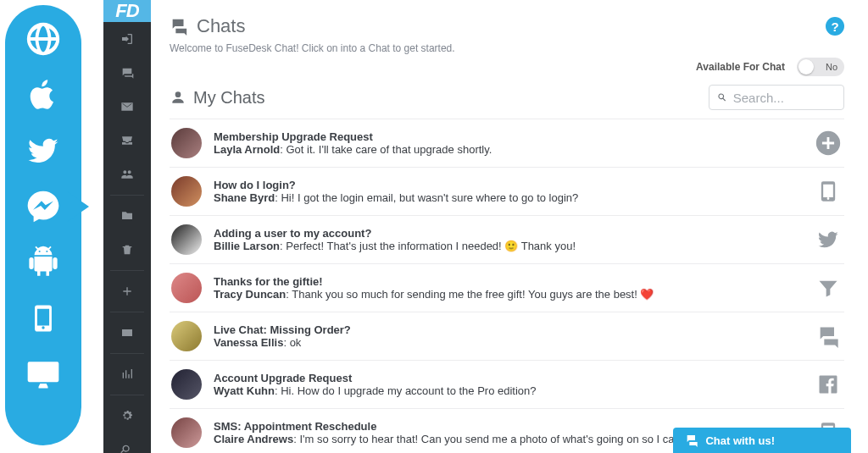  I want to click on nav-mail-icon, so click(127, 107).